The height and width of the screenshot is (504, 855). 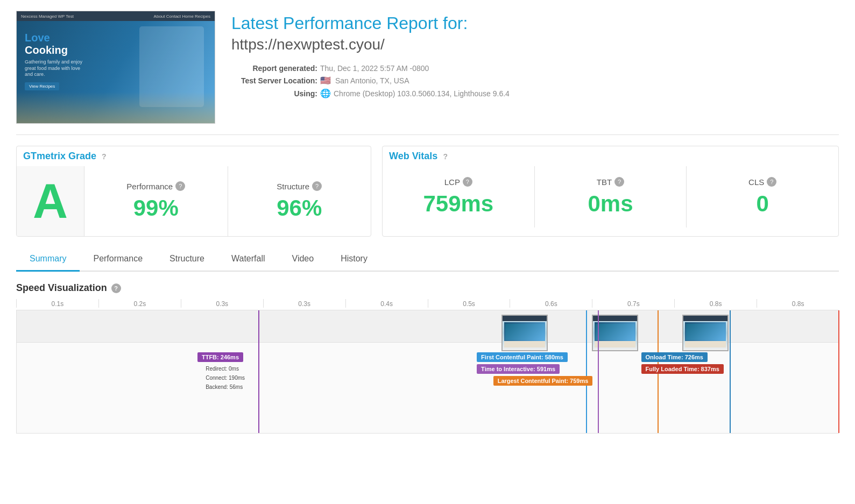 I want to click on ruler-7: 0.7s, so click(x=633, y=303).